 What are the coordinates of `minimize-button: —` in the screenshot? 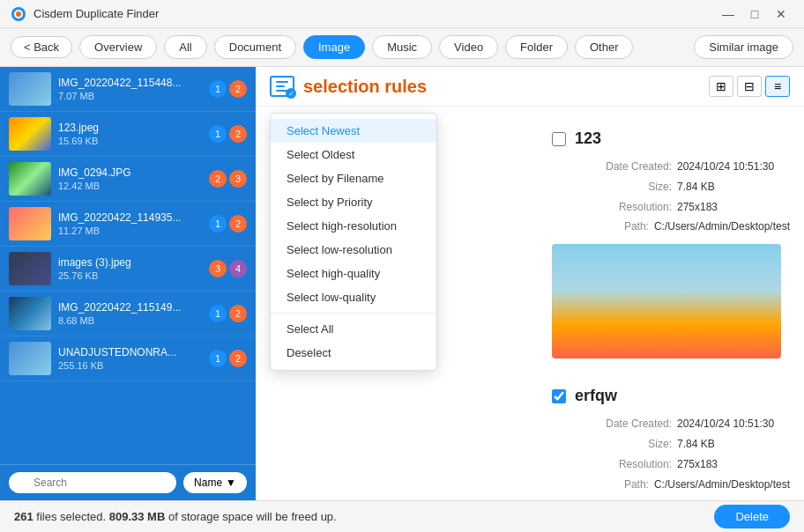 It's located at (728, 14).